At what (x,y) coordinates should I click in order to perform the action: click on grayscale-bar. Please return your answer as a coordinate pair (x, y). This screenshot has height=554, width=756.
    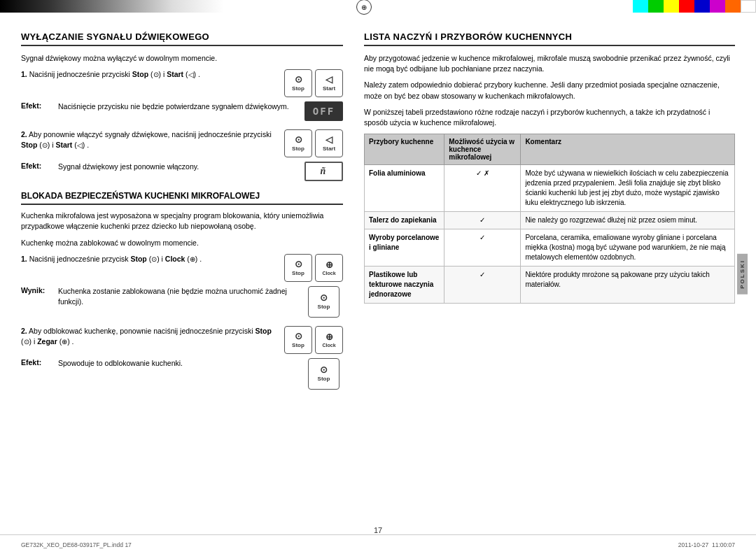
    Looking at the image, I should click on (112, 6).